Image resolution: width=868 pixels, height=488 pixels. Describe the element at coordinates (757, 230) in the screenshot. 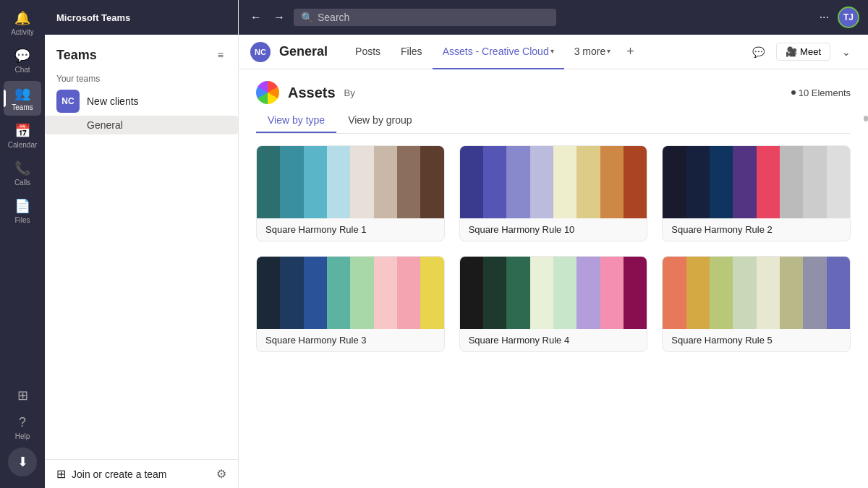

I see `card-label-rule2: Square Harmony Rule 2` at that location.